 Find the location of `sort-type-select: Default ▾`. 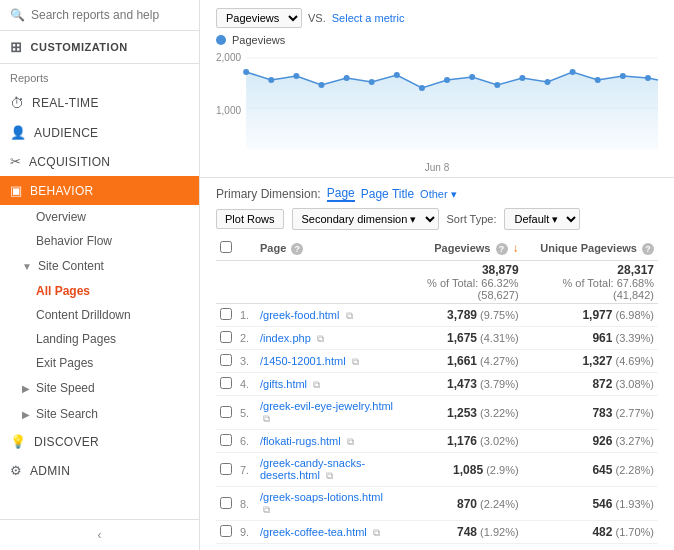

sort-type-select: Default ▾ is located at coordinates (542, 219).